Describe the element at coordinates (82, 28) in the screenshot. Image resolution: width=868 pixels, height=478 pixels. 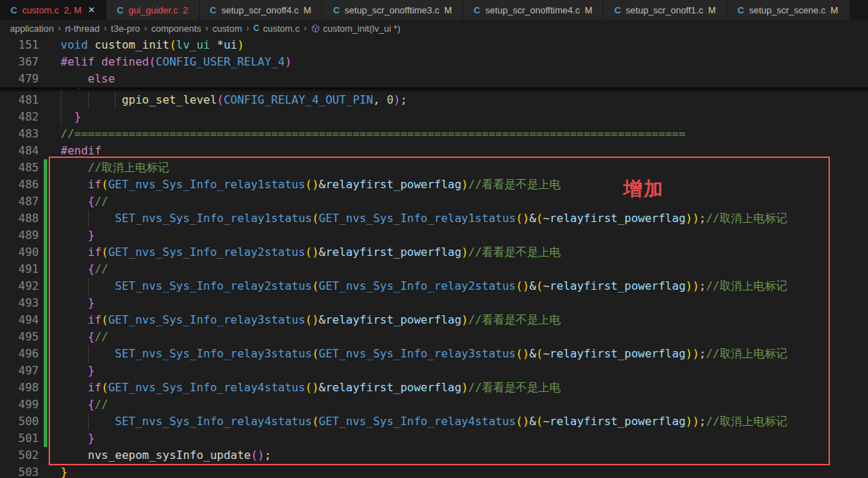
I see `breadcrumb-item: rt-thread` at that location.